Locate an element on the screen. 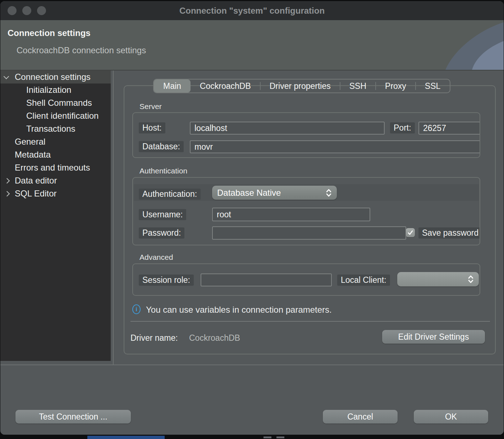 Image resolution: width=504 pixels, height=439 pixels. driver-name-label: Driver name: is located at coordinates (154, 338).